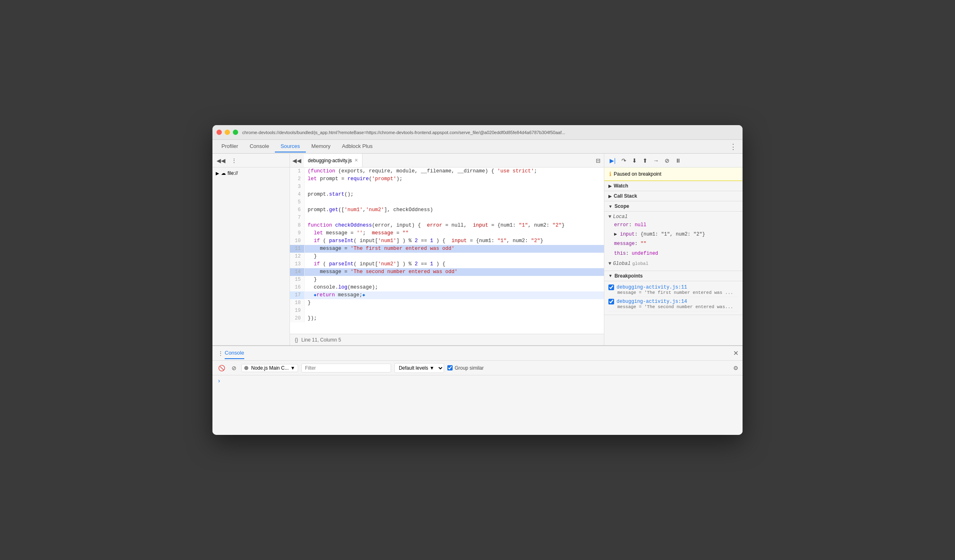  What do you see at coordinates (645, 254) in the screenshot?
I see `val-this: undefined` at bounding box center [645, 254].